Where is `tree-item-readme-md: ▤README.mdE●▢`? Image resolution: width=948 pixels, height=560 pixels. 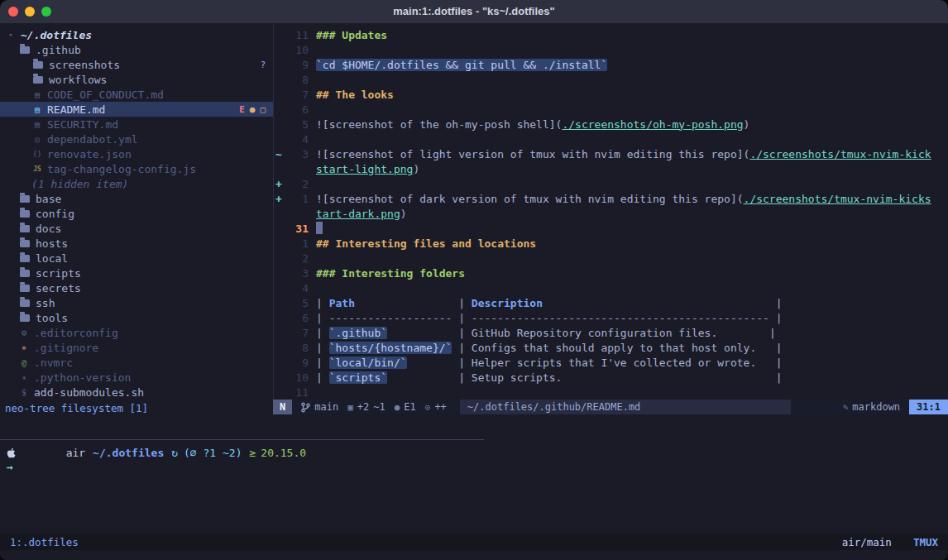 tree-item-readme-md: ▤README.mdE●▢ is located at coordinates (136, 109).